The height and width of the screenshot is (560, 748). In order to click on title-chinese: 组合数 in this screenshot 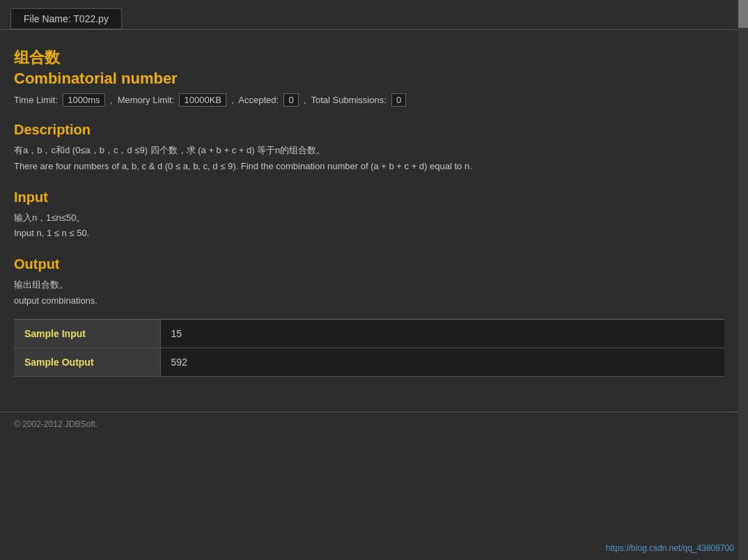, I will do `click(369, 58)`.